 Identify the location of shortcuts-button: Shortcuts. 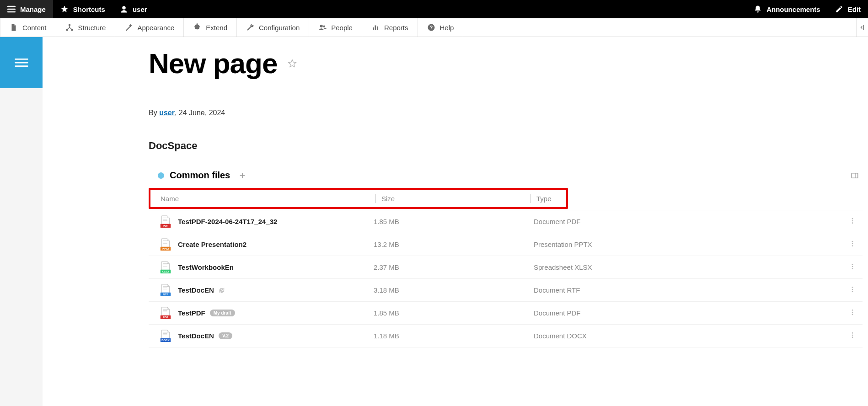
(83, 9).